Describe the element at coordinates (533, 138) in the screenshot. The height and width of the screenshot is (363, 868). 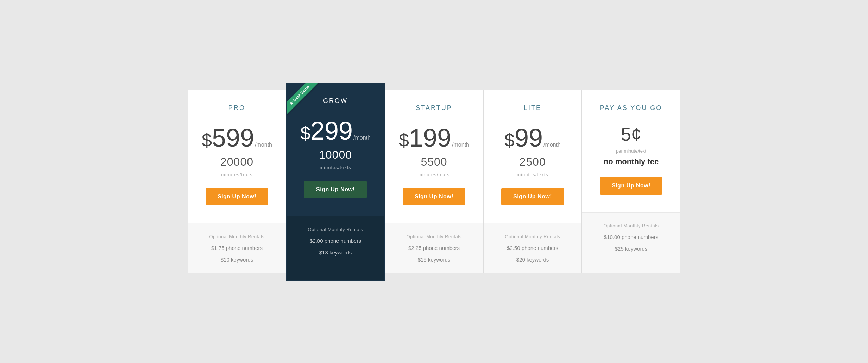
I see `plan-price-row-lite: $99/month` at that location.